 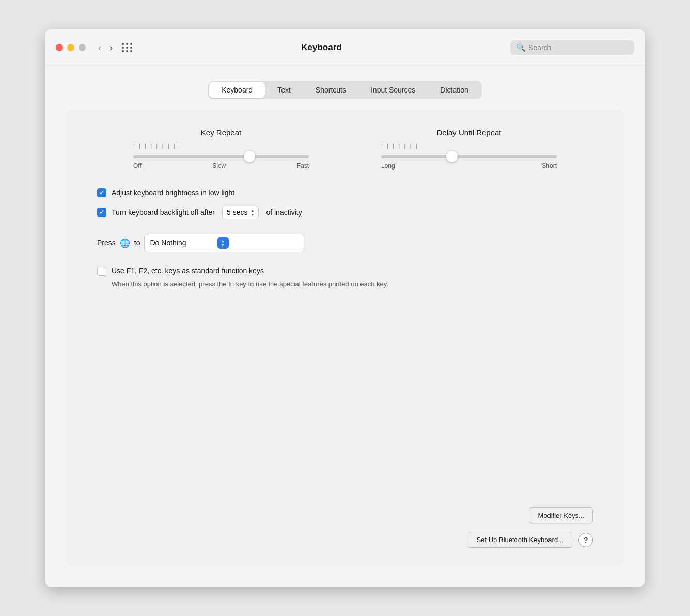 I want to click on bottom-area: Modifier Keys... Set Up Bluetooth Keyboa…, so click(x=345, y=528).